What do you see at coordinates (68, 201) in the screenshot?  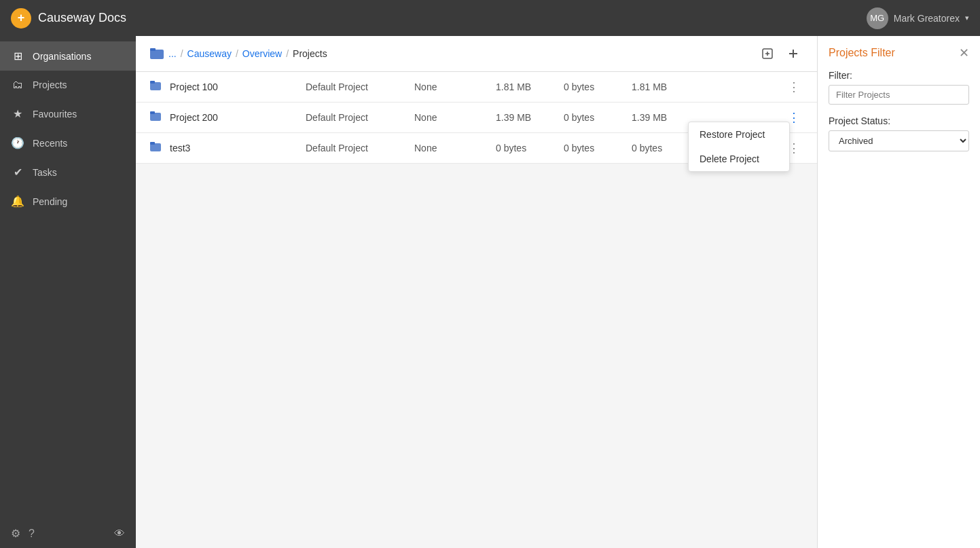 I see `sidebar-item-pending: 🔔 Pending` at bounding box center [68, 201].